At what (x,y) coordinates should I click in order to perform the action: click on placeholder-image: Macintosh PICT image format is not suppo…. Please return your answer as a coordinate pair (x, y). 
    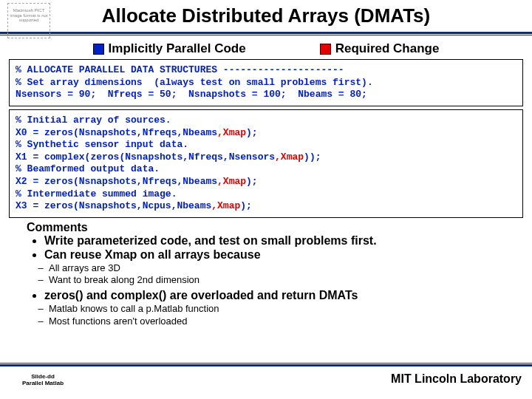
    Looking at the image, I should click on (29, 21).